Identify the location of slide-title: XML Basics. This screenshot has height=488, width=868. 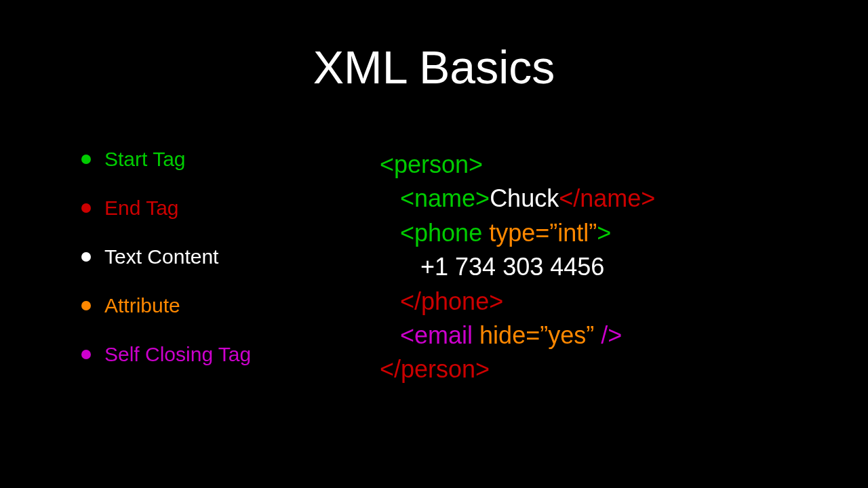
(434, 67).